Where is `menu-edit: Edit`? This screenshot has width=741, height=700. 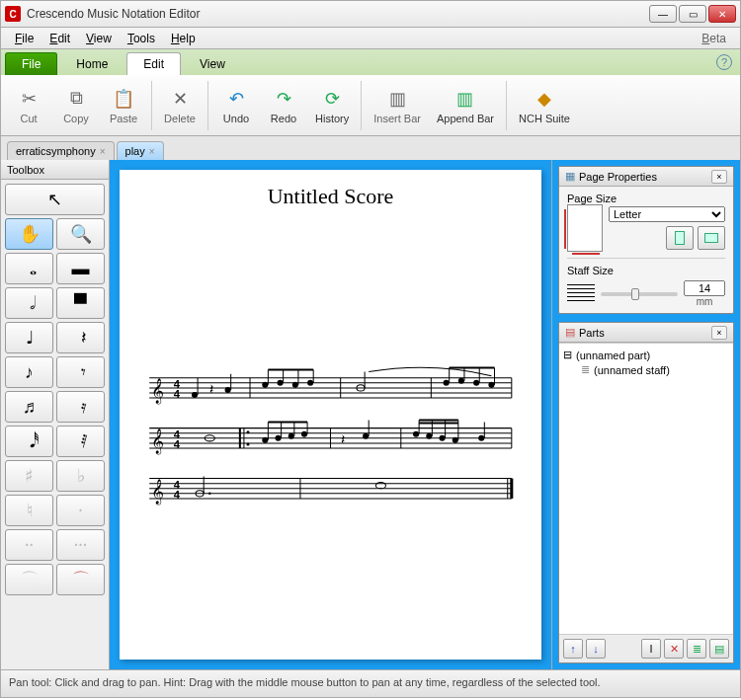 menu-edit: Edit is located at coordinates (59, 39).